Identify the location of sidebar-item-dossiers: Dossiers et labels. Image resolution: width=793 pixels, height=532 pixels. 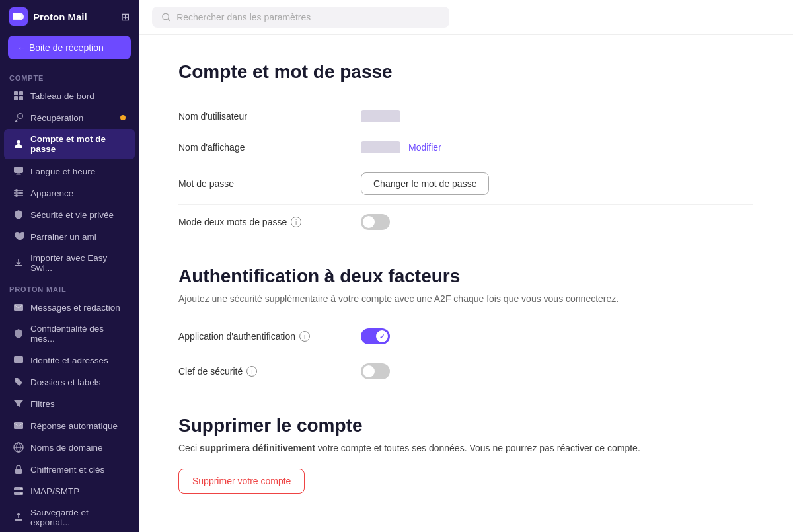
(69, 382).